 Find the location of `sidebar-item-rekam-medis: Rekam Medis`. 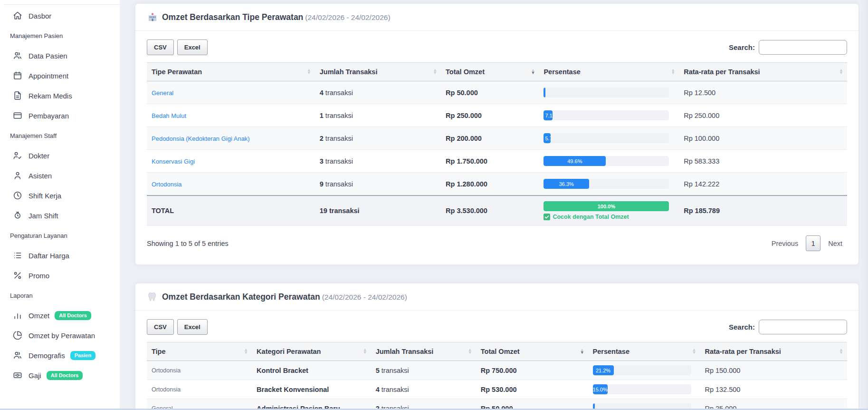

sidebar-item-rekam-medis: Rekam Medis is located at coordinates (60, 96).